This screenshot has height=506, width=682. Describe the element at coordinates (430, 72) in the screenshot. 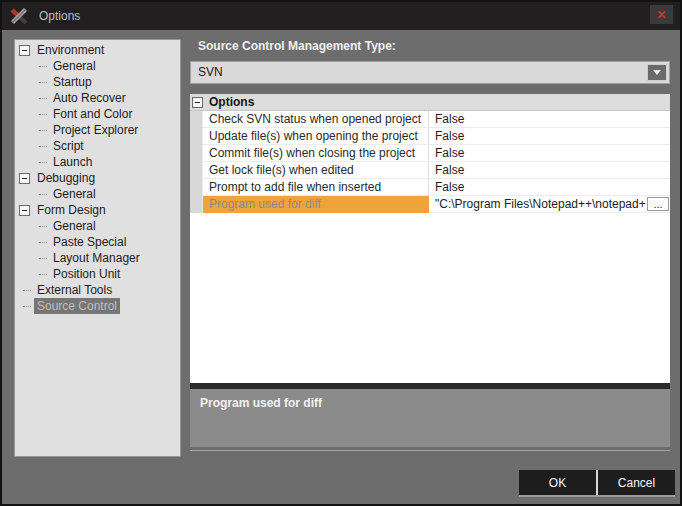

I see `scm-type-combobox: SVN` at that location.